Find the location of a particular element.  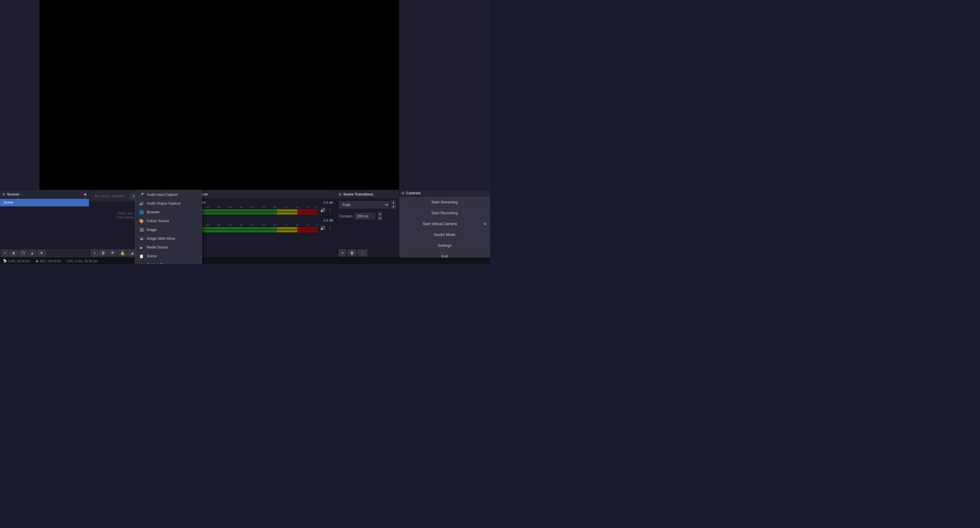

controls-panel: ⊞ Controls Start Streaming Start Recordi… is located at coordinates (444, 224).